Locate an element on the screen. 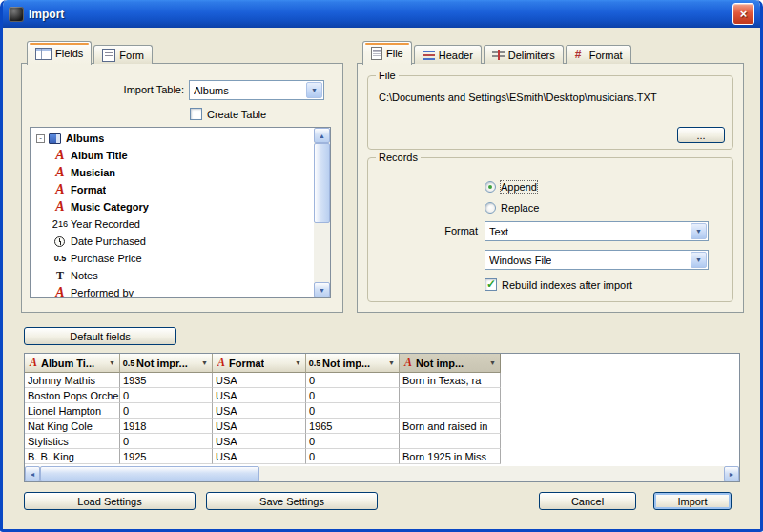 The height and width of the screenshot is (532, 763). scroll-down-icon: ▼ is located at coordinates (322, 290).